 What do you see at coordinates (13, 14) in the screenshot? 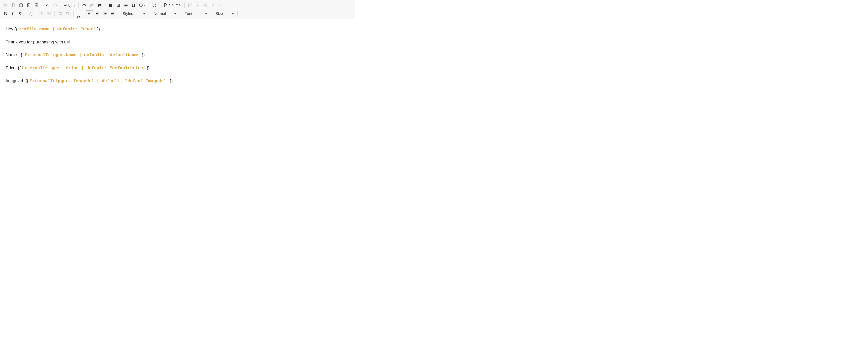
I see `italic-icon: I` at bounding box center [13, 14].